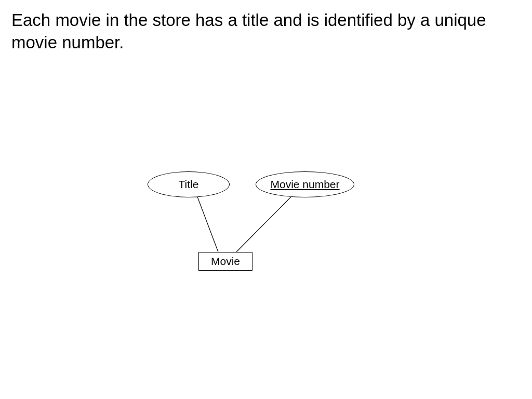  What do you see at coordinates (304, 184) in the screenshot?
I see `attribute-movie-number-label: Movie number` at bounding box center [304, 184].